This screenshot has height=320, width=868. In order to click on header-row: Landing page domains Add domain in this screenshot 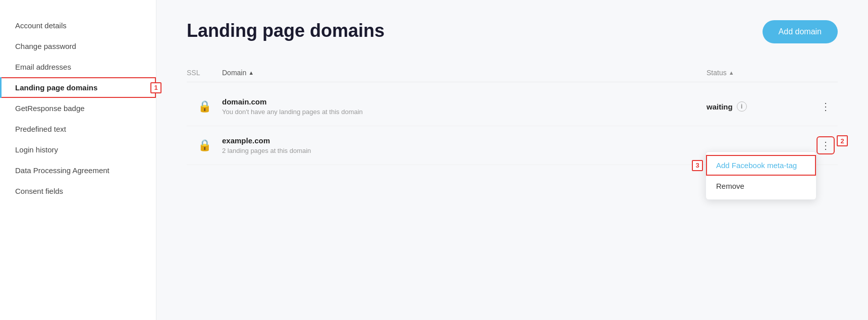, I will do `click(512, 32)`.